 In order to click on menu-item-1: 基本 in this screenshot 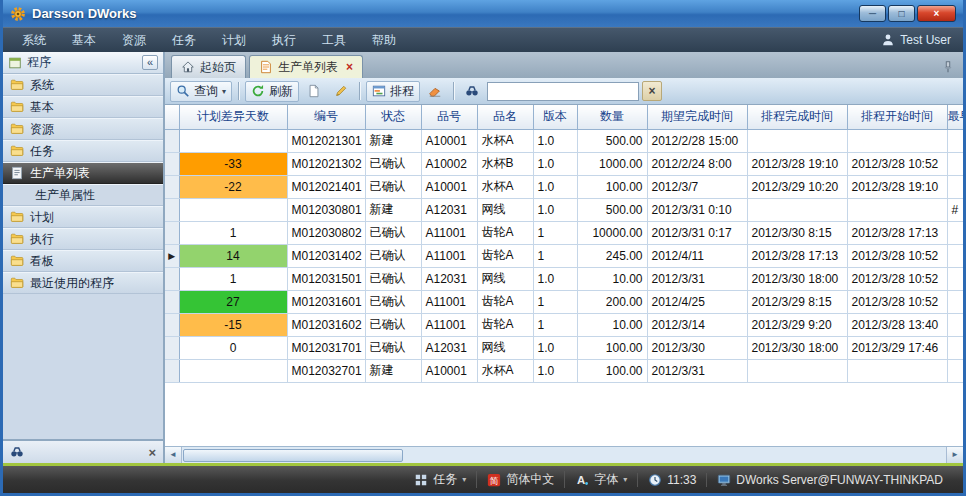, I will do `click(84, 40)`.